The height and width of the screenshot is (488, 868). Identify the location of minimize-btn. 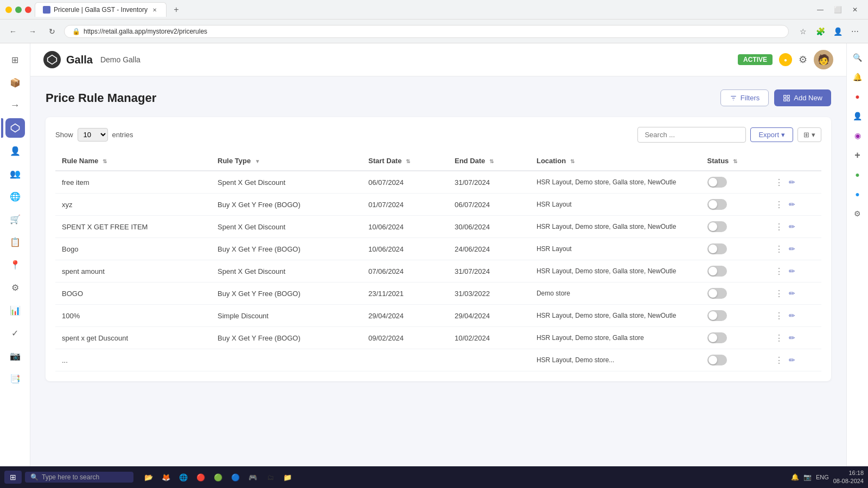
(9, 10).